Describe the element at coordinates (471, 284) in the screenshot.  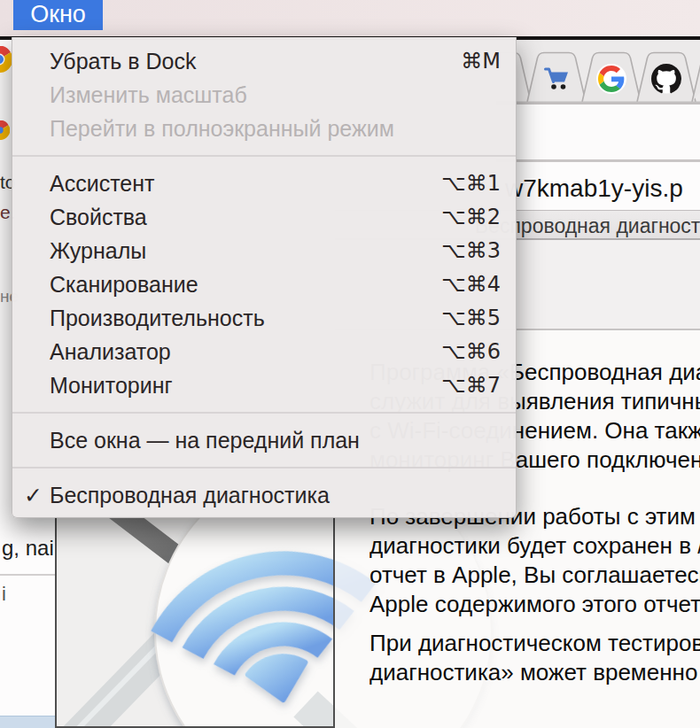
I see `shortcut-label: ⌥⌘4` at that location.